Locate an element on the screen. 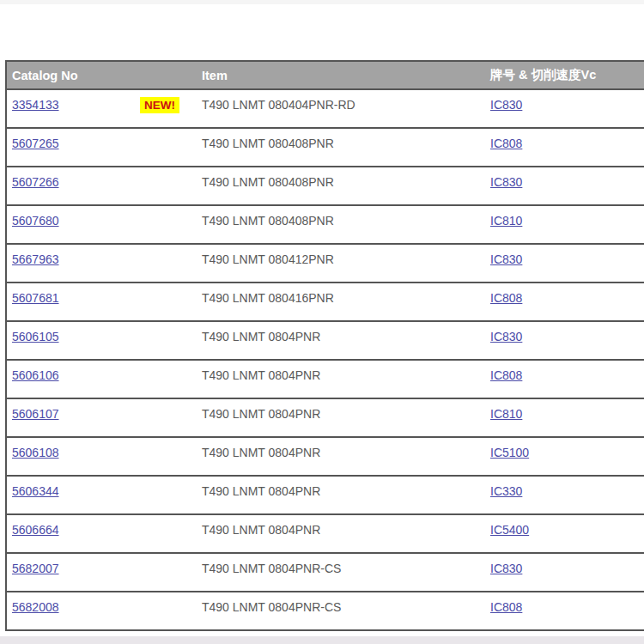 The image size is (644, 644). page-top-strip is located at coordinates (322, 2).